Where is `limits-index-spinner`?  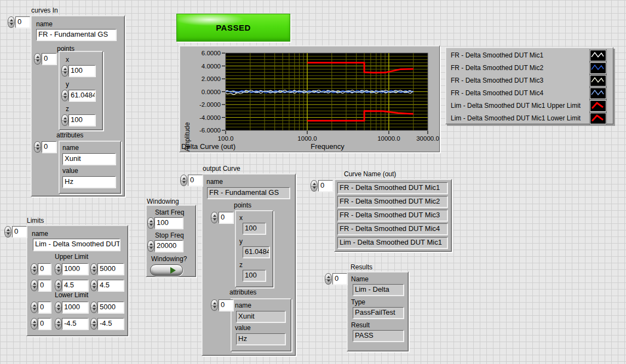 limits-index-spinner is located at coordinates (8, 232).